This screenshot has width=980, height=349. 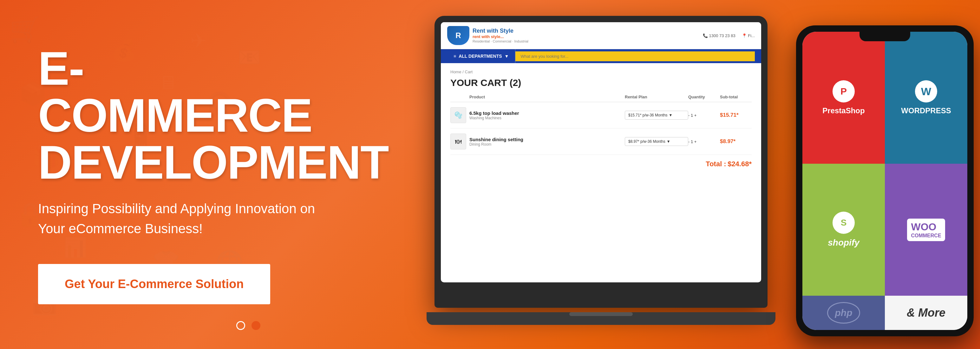 I want to click on cart-item-1-category: Washing Machines, so click(x=547, y=118).